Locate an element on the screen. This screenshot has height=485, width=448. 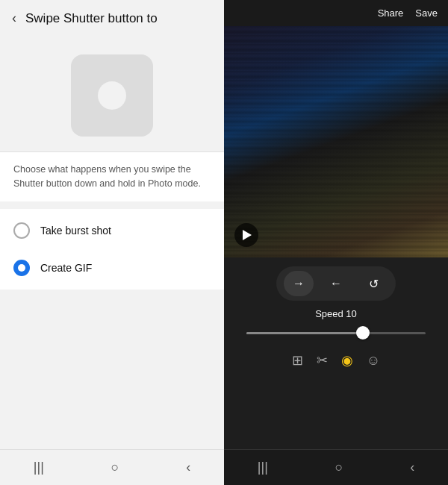
back-icon: ‹ is located at coordinates (14, 18).